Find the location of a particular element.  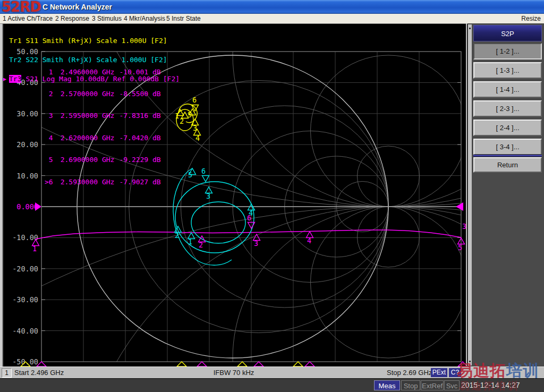

marker-table: 12.4960000 GHz-10.001 dB 22.5700000 GHz-… is located at coordinates (103, 123).